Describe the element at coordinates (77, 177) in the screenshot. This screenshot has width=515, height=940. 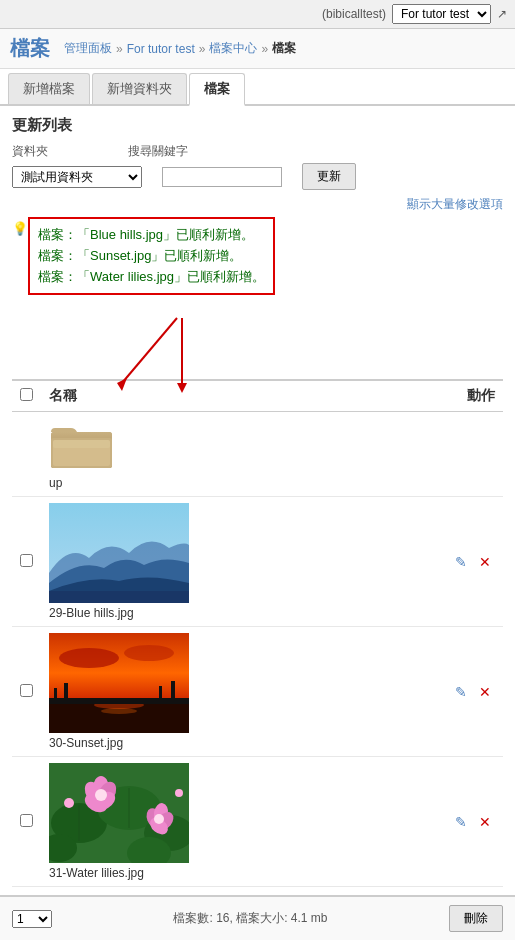
I see `folder-select: 測試用資料夾` at that location.